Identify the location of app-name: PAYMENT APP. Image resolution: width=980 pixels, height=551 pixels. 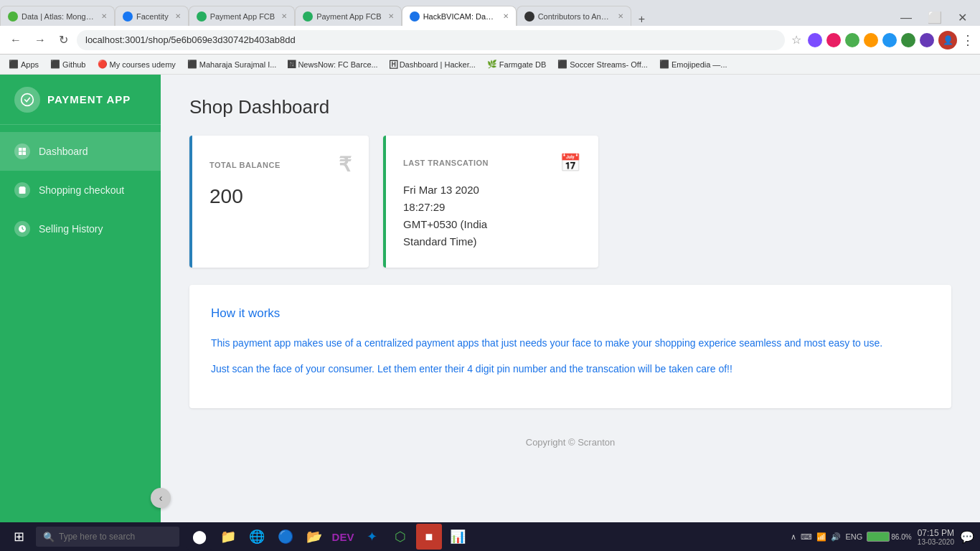
(89, 99).